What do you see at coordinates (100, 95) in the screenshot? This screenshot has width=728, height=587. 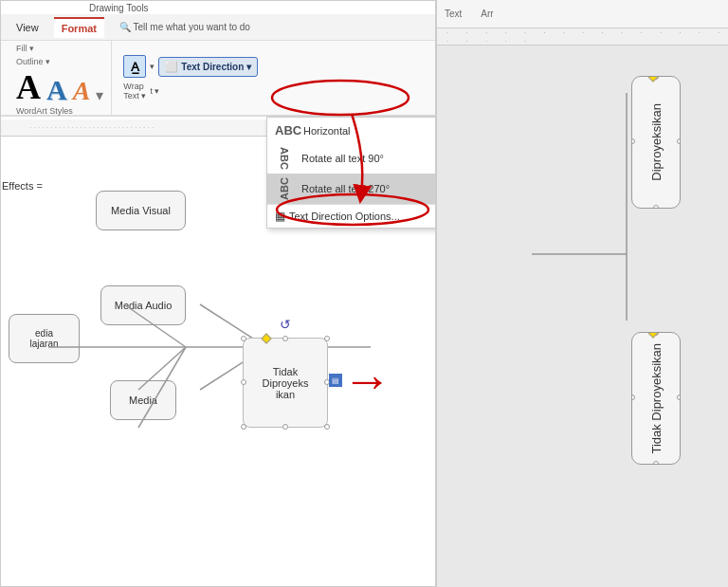 I see `wordart-more: ▾` at bounding box center [100, 95].